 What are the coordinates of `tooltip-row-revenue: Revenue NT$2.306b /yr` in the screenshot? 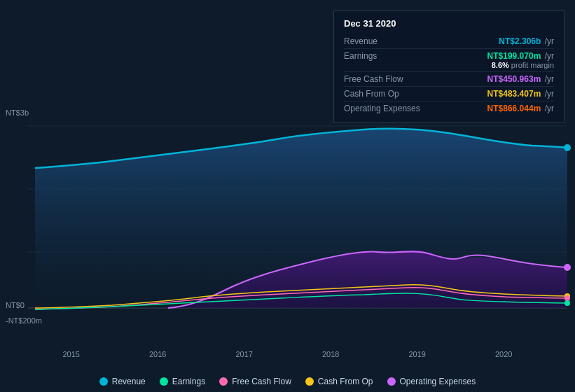 It's located at (449, 42).